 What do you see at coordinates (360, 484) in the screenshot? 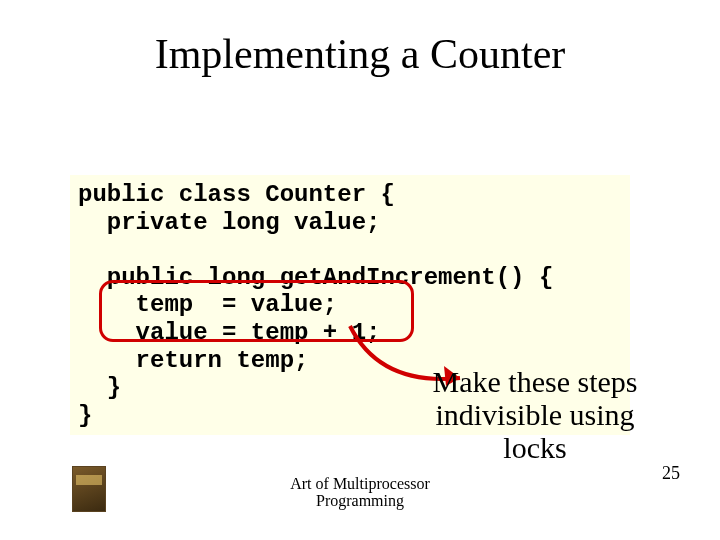
I see `footer-line: Art of Multiprocessor` at bounding box center [360, 484].